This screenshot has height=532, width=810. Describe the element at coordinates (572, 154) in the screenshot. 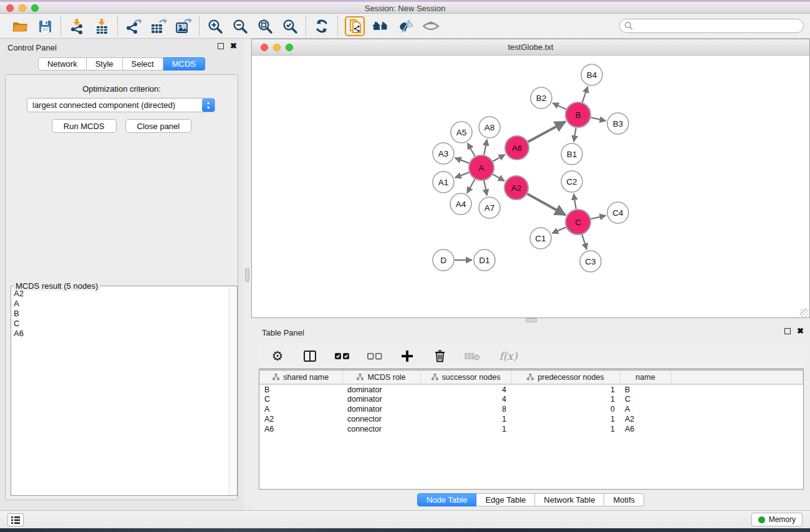

I see `node-B1: B1` at that location.